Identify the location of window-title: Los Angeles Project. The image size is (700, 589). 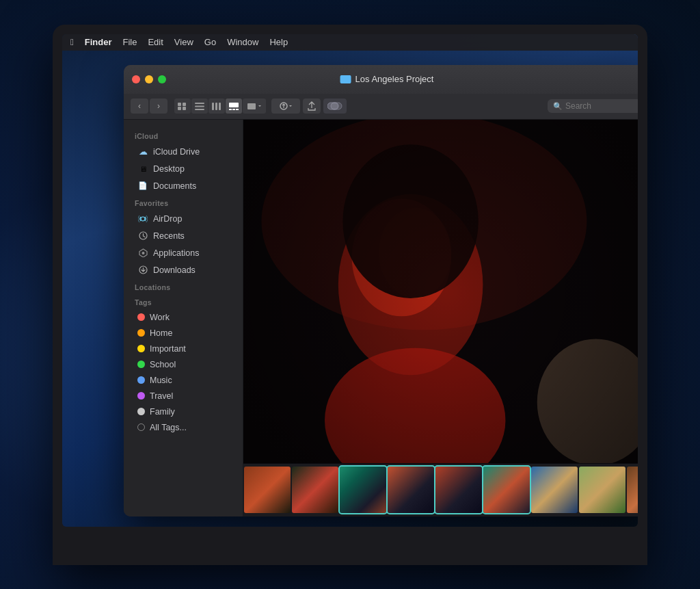
(387, 79).